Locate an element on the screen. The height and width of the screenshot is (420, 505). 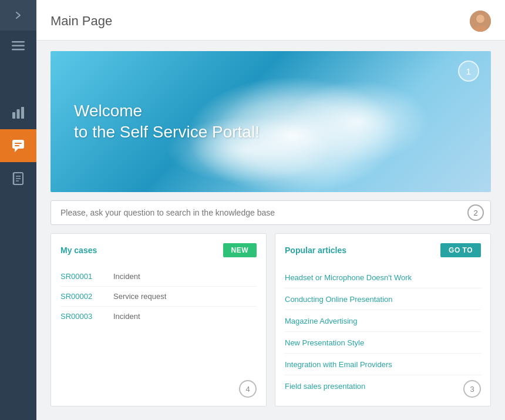
search-input is located at coordinates (271, 213).